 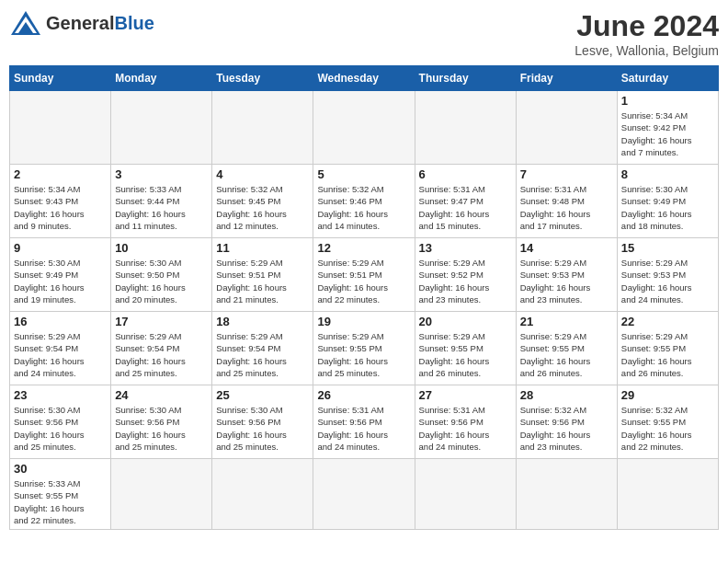 What do you see at coordinates (162, 248) in the screenshot?
I see `day-number: 10` at bounding box center [162, 248].